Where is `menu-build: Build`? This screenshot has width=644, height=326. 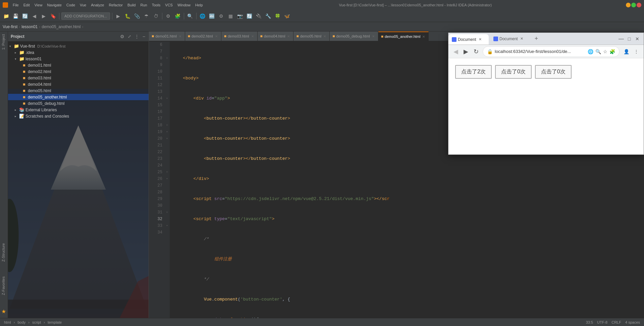 menu-build: Build is located at coordinates (131, 5).